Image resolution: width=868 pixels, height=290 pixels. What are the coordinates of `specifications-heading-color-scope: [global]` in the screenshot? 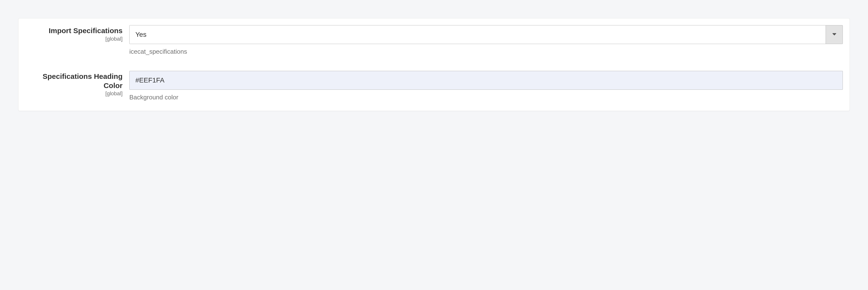 It's located at (74, 94).